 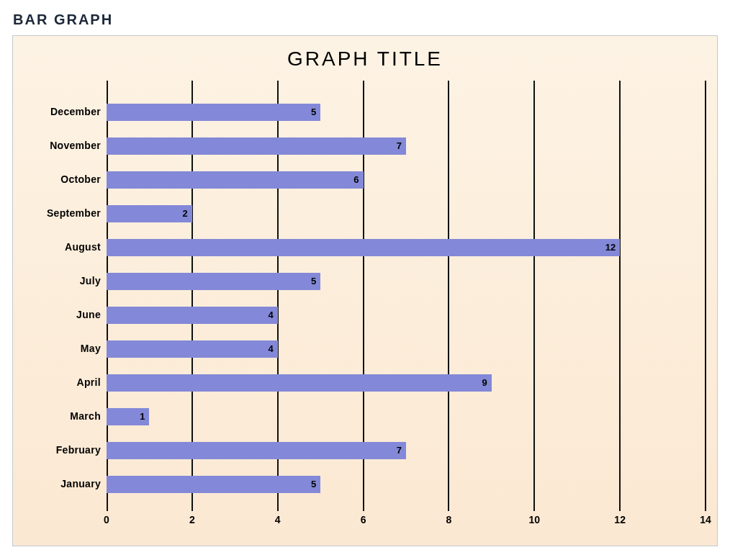 I want to click on x-axis-tick-label: 0, so click(x=107, y=520).